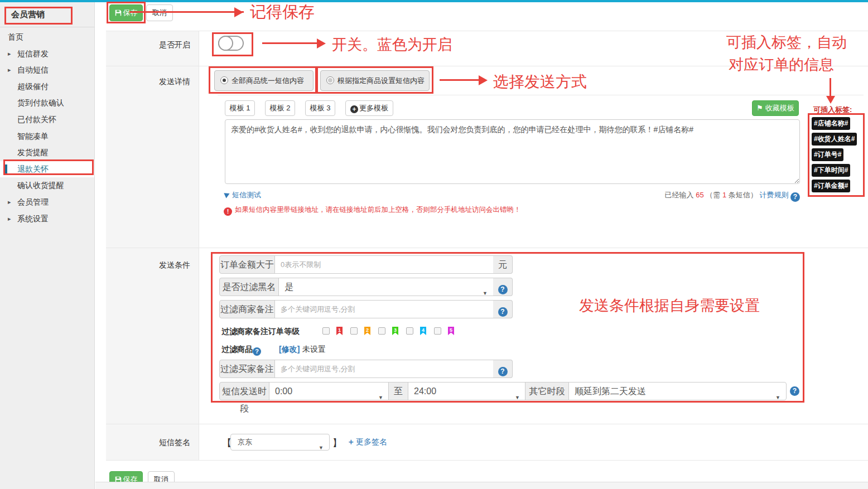 The height and width of the screenshot is (489, 868). I want to click on sidebar-item-cod-confirm: 货到付款确认, so click(47, 103).